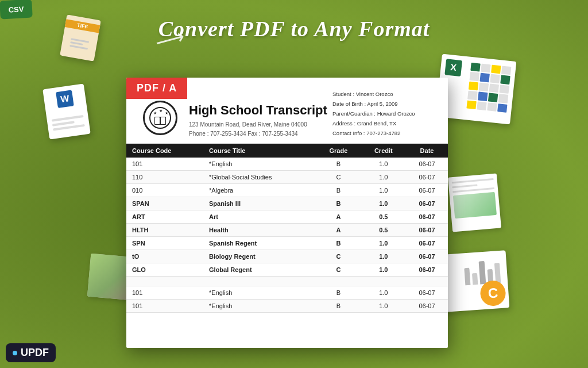  What do you see at coordinates (365, 103) in the screenshot?
I see `dob-value: Date of Birth : April 5, 2009` at bounding box center [365, 103].